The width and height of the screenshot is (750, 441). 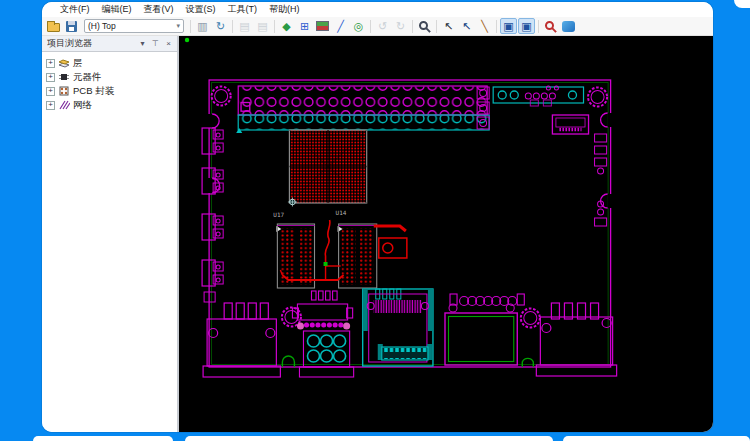 I want to click on chip-u17: U17, so click(x=294, y=250).